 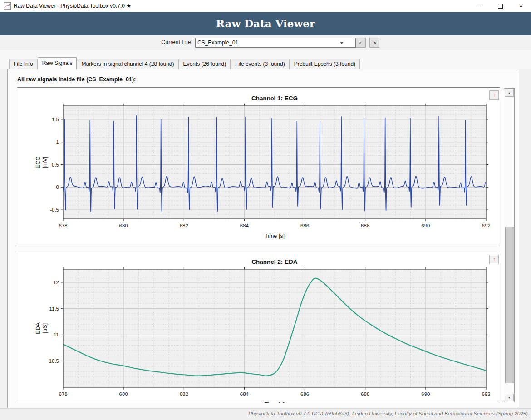 I want to click on app-icon, so click(x=7, y=6).